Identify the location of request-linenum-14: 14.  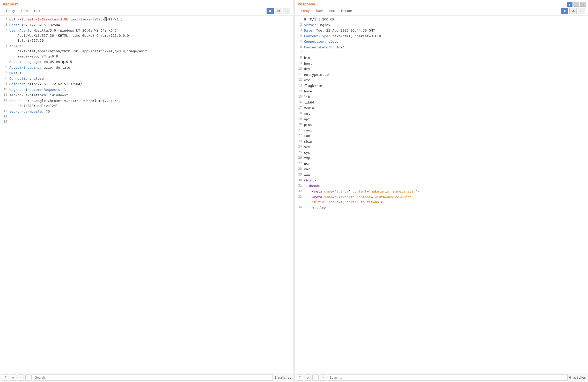
(5, 116).